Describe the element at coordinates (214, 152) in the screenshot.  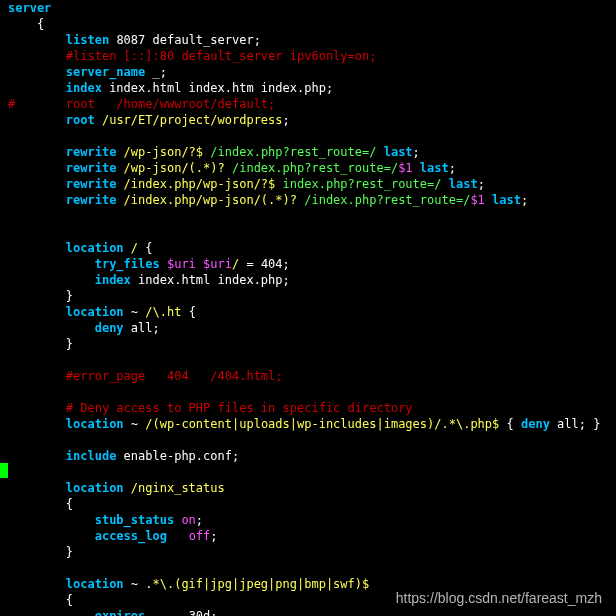
I see `code-line: rewrite /wp-json/?$ /index.php?rest_rout…` at that location.